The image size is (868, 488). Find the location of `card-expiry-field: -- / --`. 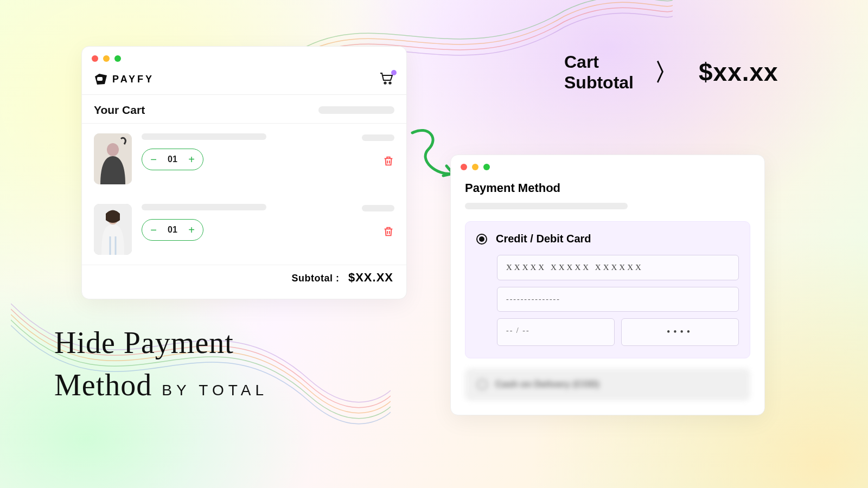

card-expiry-field: -- / -- is located at coordinates (556, 332).